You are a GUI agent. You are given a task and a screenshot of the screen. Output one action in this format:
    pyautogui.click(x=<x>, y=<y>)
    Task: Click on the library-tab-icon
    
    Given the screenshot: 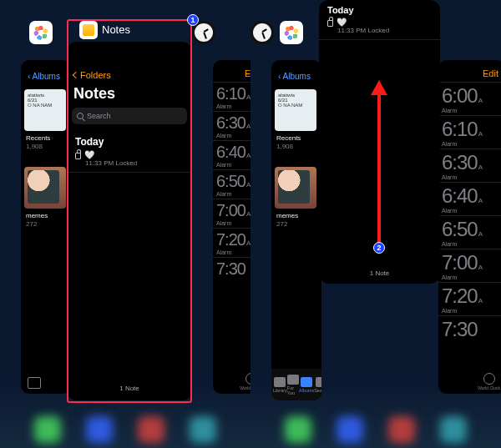 What is the action you would take?
    pyautogui.click(x=34, y=383)
    